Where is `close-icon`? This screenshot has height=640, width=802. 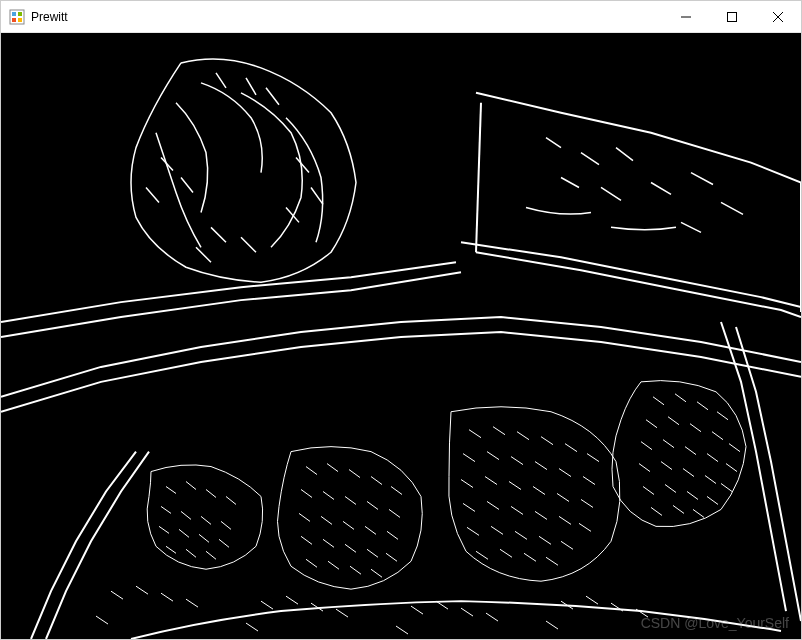 close-icon is located at coordinates (778, 17).